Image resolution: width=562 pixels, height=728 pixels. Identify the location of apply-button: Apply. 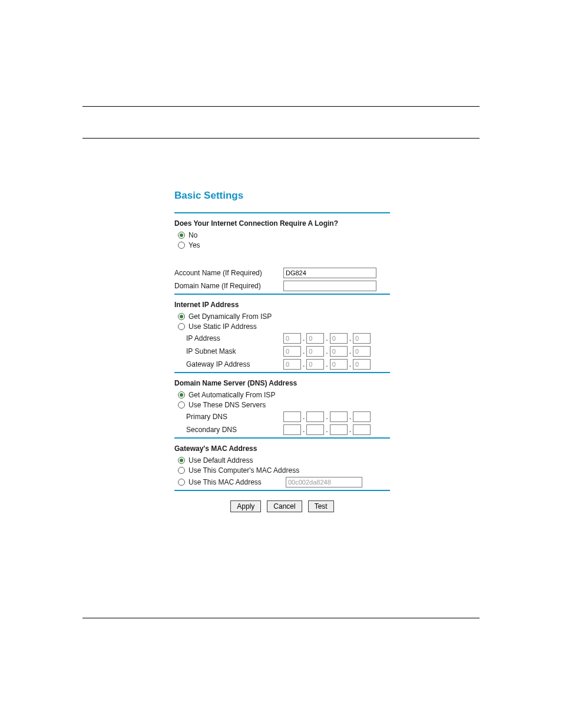
(246, 506).